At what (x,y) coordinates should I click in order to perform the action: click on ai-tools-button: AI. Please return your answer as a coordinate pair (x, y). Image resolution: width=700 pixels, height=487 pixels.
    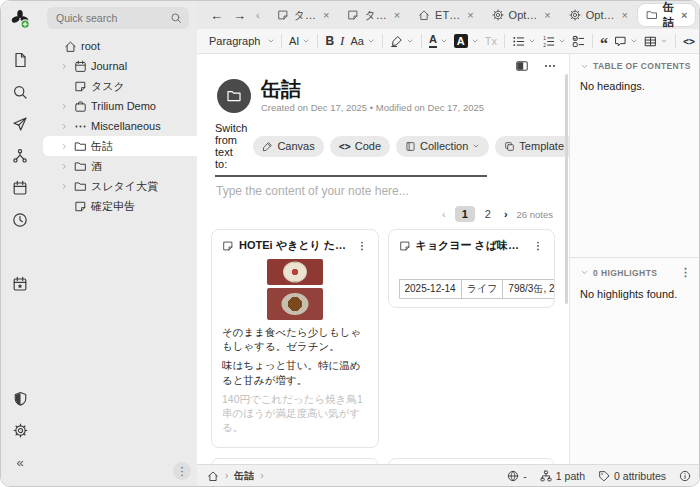
    Looking at the image, I should click on (300, 41).